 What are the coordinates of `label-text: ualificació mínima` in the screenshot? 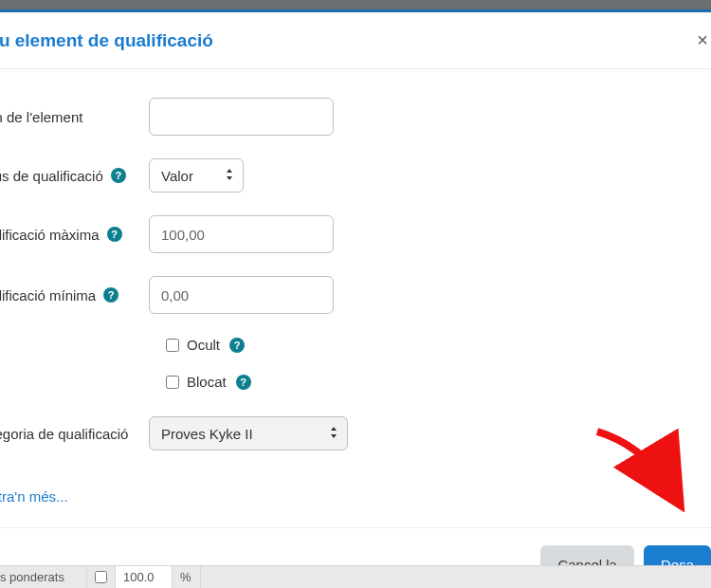 It's located at (47, 296).